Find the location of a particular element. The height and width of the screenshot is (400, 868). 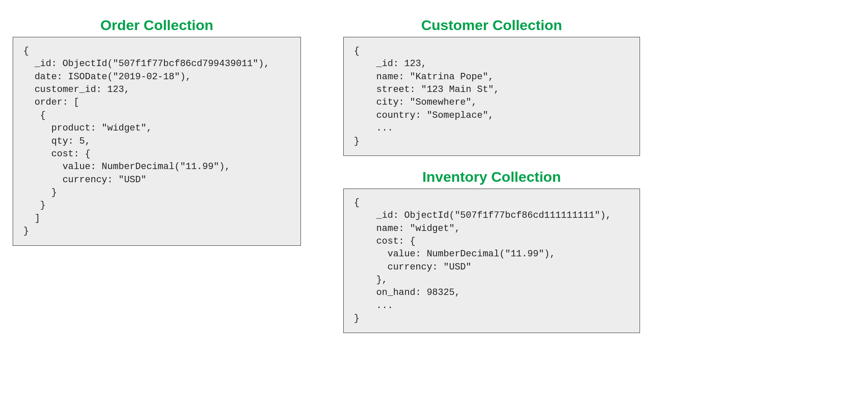

order-code: { _id: ObjectId("507f1f77bcf86cd79943901… is located at coordinates (157, 142).